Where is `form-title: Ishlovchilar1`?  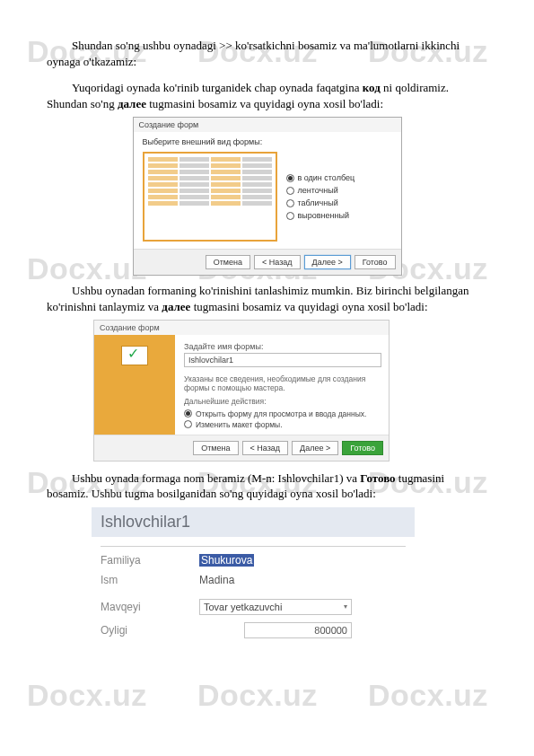 form-title: Ishlovchilar1 is located at coordinates (253, 523).